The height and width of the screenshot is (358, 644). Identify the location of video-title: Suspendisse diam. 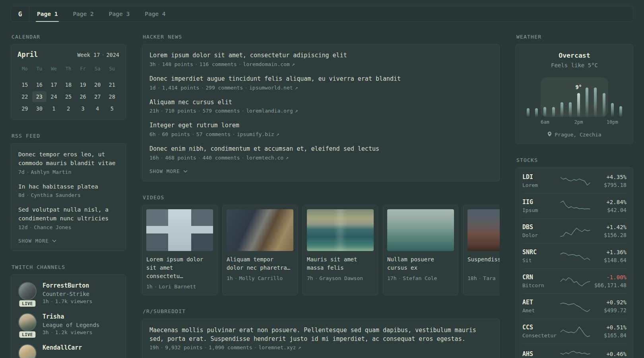
(483, 264).